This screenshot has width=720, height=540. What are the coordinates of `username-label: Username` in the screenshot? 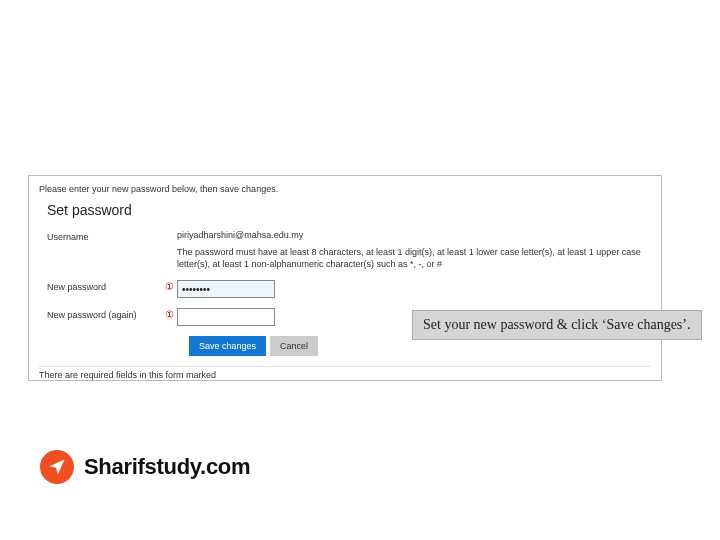 It's located at (102, 236).